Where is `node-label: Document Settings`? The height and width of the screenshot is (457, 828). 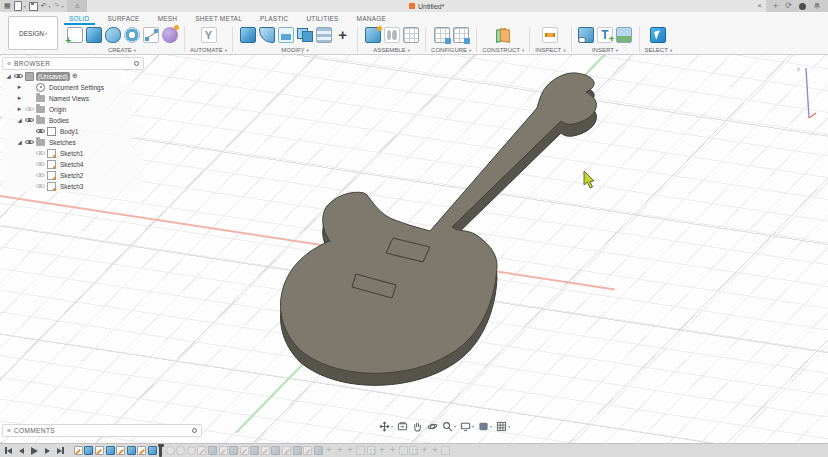
node-label: Document Settings is located at coordinates (76, 88).